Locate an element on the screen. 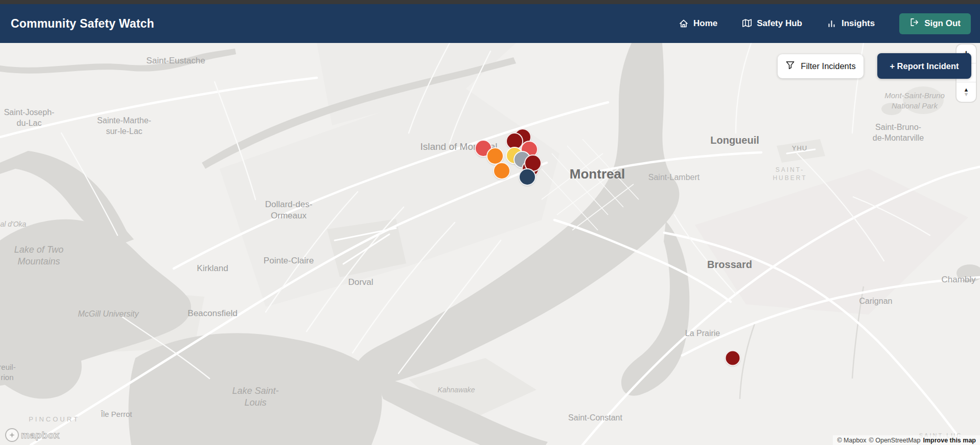  mapbox-logo: mapbox is located at coordinates (33, 435).